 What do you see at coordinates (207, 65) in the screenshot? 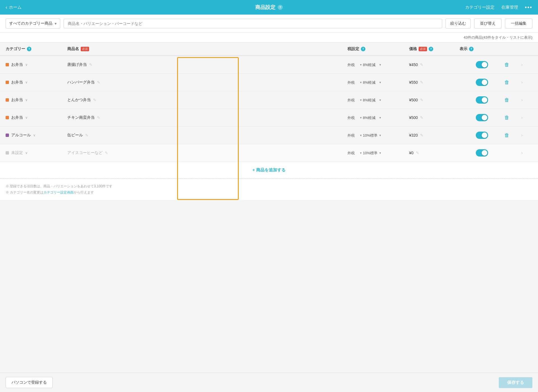
I see `product-cell: 唐揚げ弁当 ✎` at bounding box center [207, 65].